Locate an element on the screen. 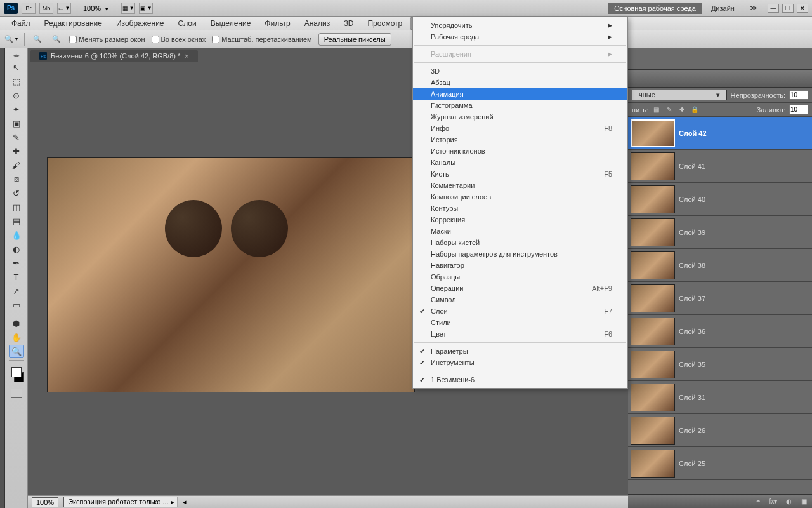 The width and height of the screenshot is (812, 508). menu-item-навигатор: Навигатор is located at coordinates (520, 265).